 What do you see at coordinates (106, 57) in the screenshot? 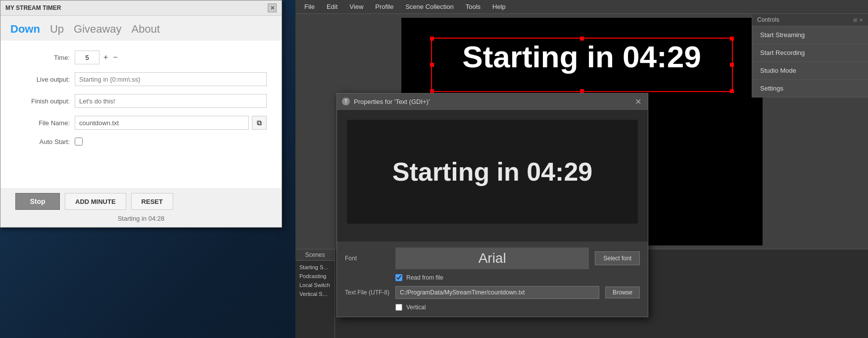
I see `time-increment-btn: +` at bounding box center [106, 57].